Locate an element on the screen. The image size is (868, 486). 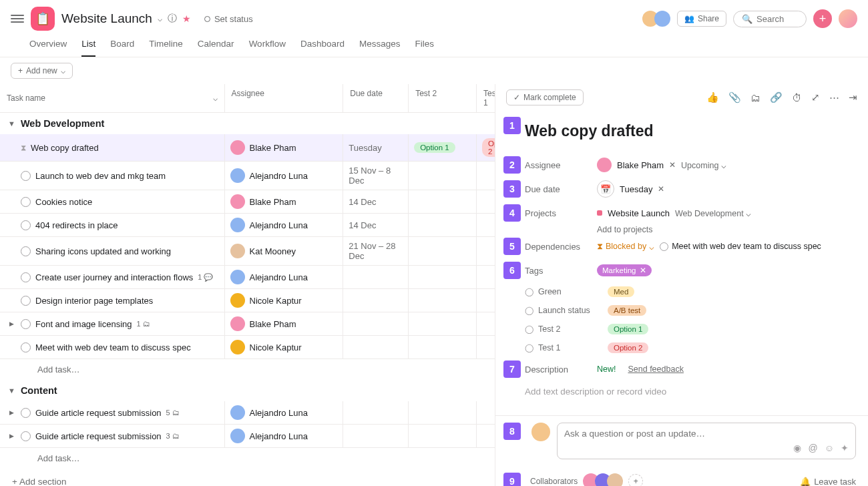
close-panel-icon: ⇥ is located at coordinates (853, 97).